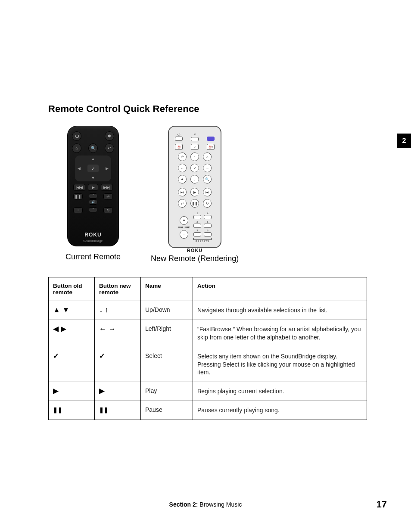  I want to click on back-icon: ↶, so click(182, 157).